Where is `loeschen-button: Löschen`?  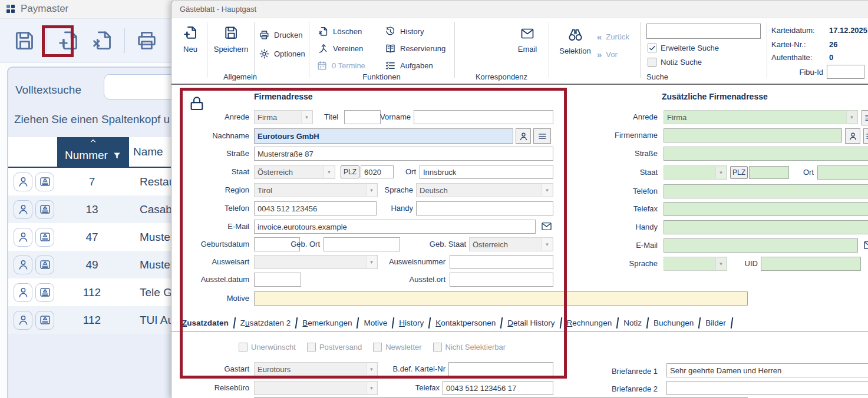 loeschen-button: Löschen is located at coordinates (339, 32).